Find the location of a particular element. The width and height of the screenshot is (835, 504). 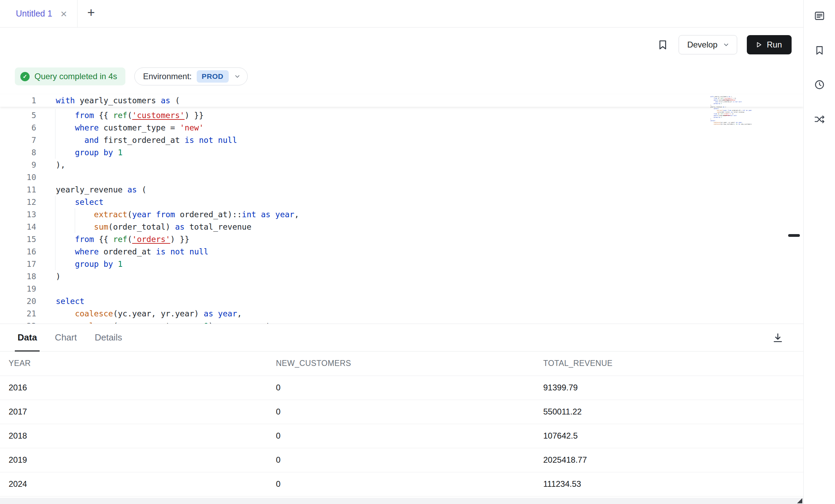

line-number: 8 is located at coordinates (18, 153).